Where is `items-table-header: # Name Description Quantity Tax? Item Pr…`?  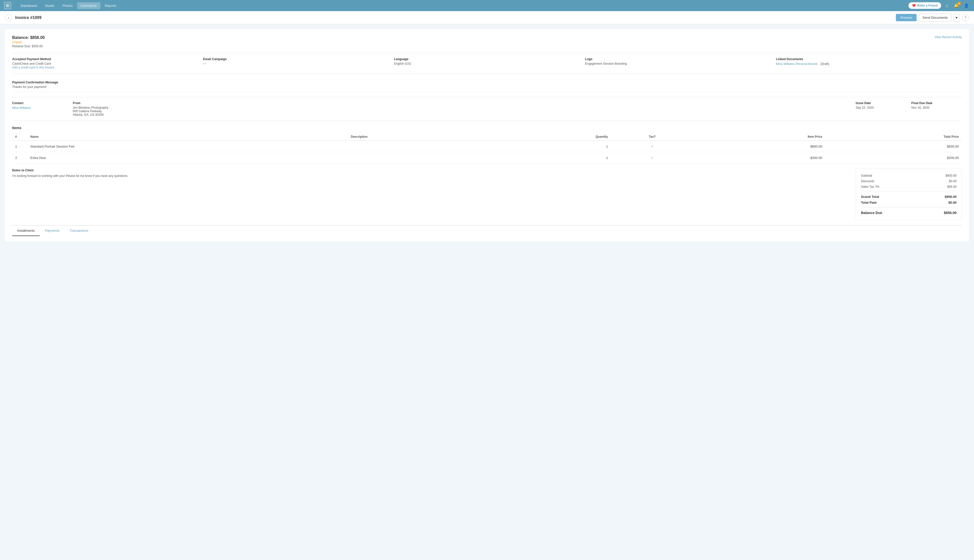 items-table-header: # Name Description Quantity Tax? Item Pr… is located at coordinates (487, 137).